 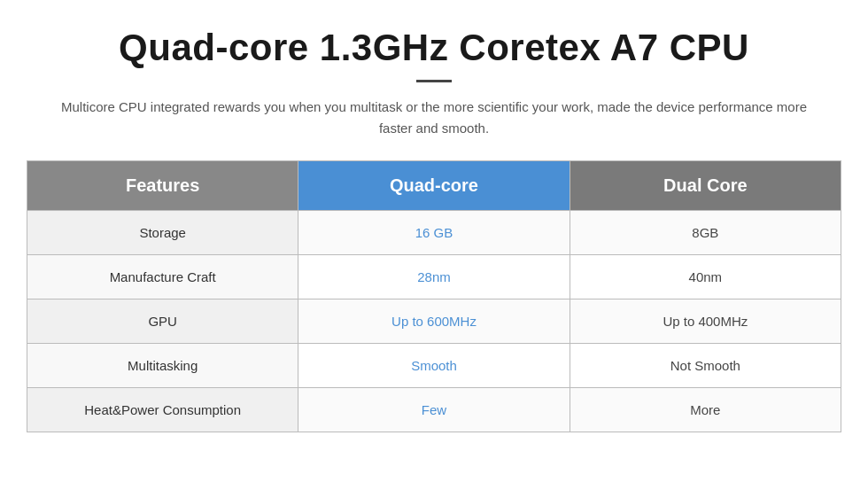 What do you see at coordinates (434, 366) in the screenshot?
I see `table-row: MultitaskingSmoothNot Smooth` at bounding box center [434, 366].